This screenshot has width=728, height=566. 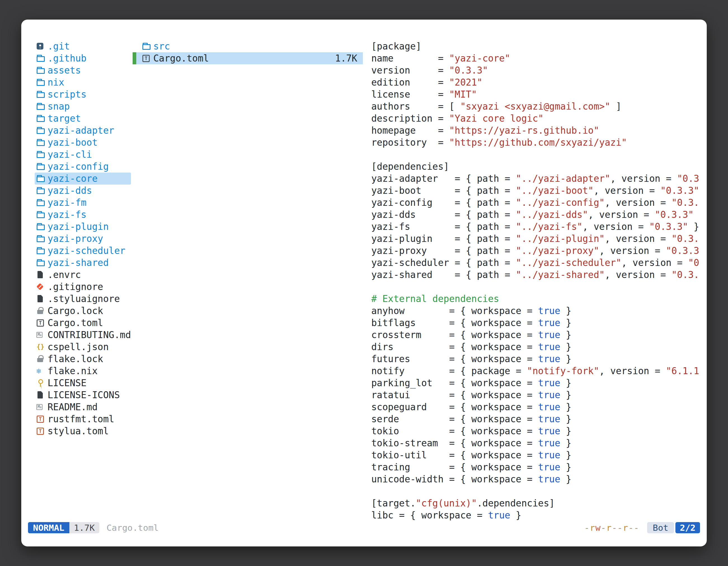 I want to click on parent-entry: yazi-dds, so click(x=83, y=191).